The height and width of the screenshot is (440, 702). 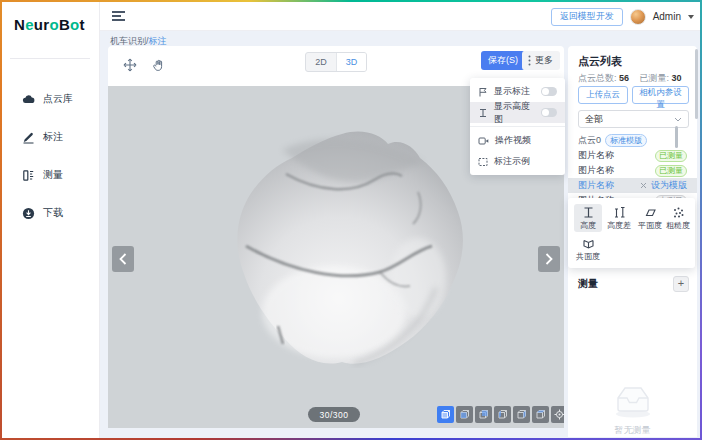 I want to click on view-back-button, so click(x=484, y=414).